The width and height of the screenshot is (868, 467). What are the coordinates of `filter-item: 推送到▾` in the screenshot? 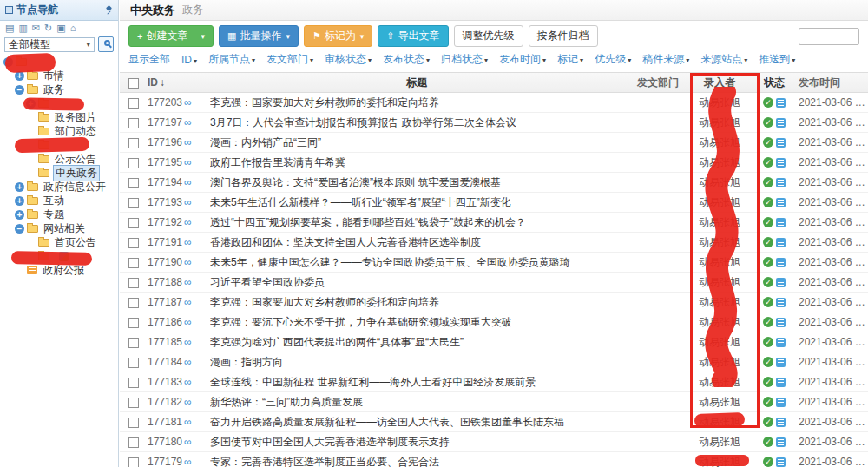 It's located at (777, 59).